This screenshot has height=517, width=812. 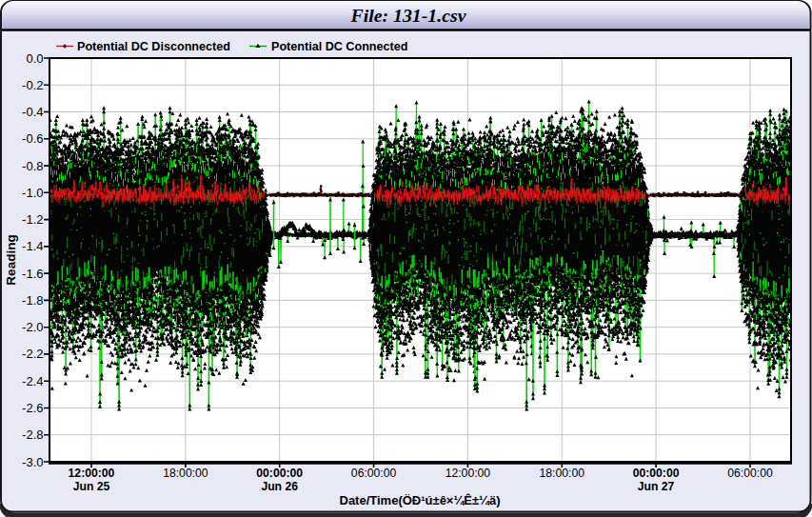 I want to click on svg-text: -1.2, so click(x=32, y=219).